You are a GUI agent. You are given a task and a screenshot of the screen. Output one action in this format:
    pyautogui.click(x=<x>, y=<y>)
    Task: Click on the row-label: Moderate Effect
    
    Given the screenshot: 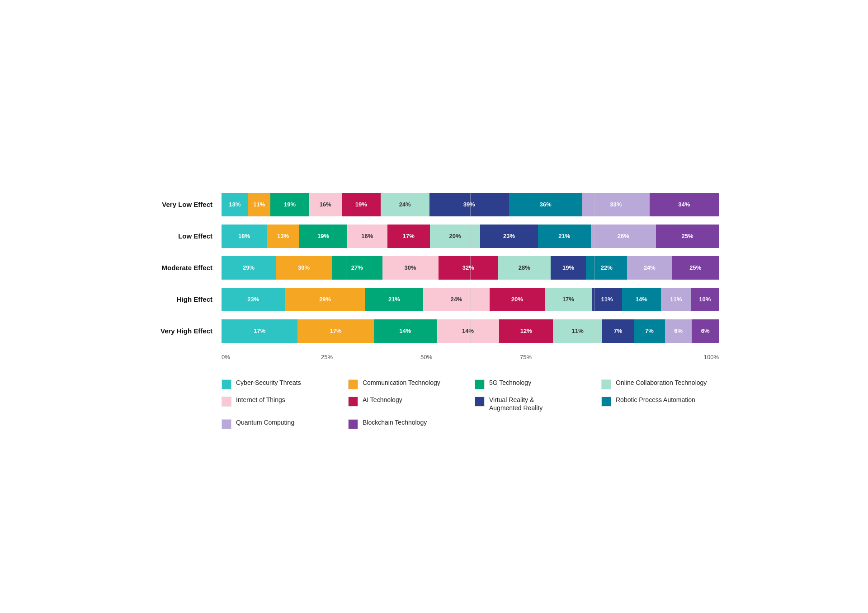 What is the action you would take?
    pyautogui.click(x=185, y=267)
    